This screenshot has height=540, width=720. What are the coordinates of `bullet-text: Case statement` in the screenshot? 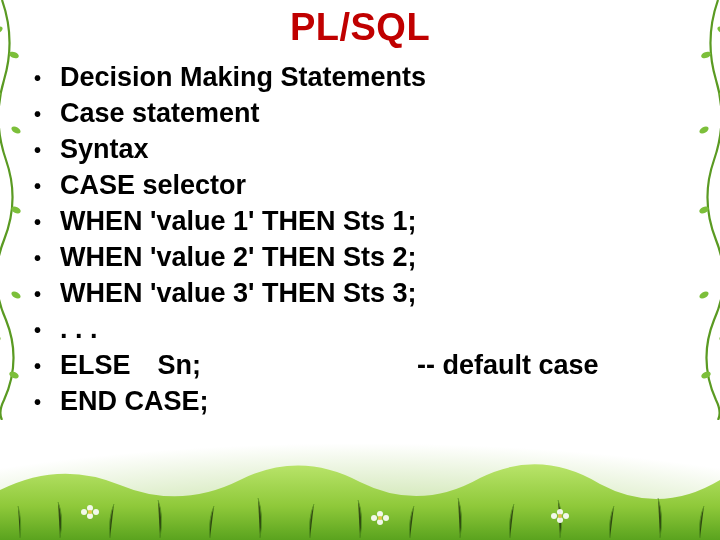 It's located at (374, 114).